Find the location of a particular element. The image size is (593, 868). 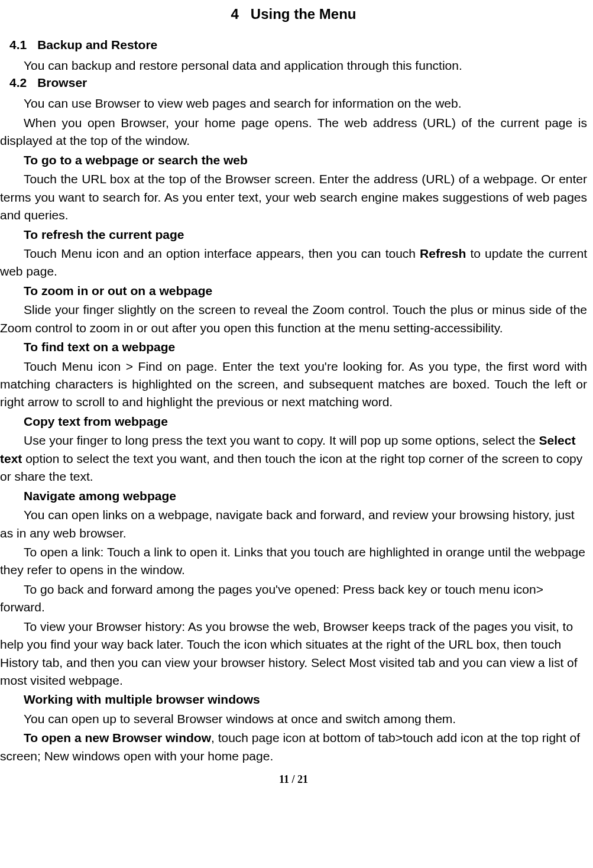

paragraph: To open a new Browser window, touch page… is located at coordinates (293, 747).